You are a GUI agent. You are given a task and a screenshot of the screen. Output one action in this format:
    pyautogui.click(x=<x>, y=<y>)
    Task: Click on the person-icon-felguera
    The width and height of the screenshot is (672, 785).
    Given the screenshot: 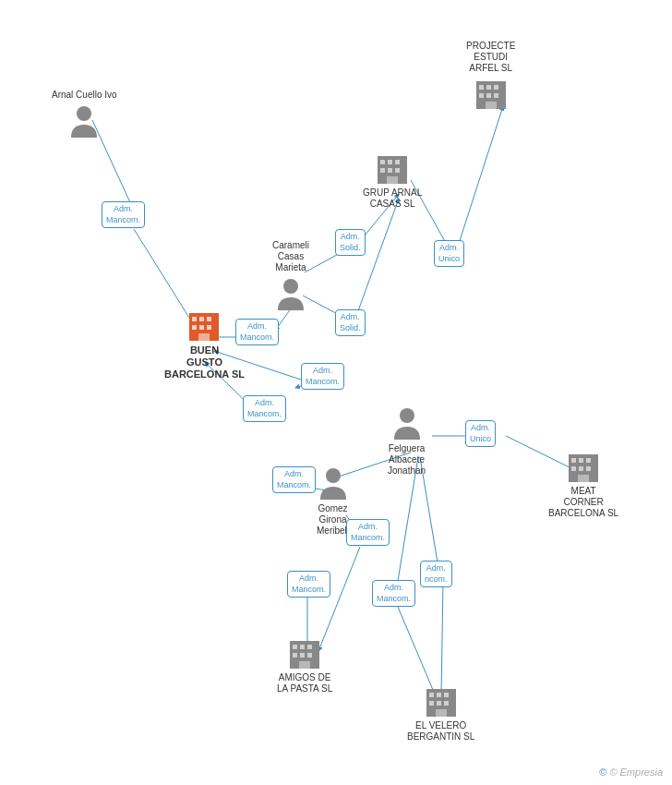 What is the action you would take?
    pyautogui.click(x=407, y=423)
    